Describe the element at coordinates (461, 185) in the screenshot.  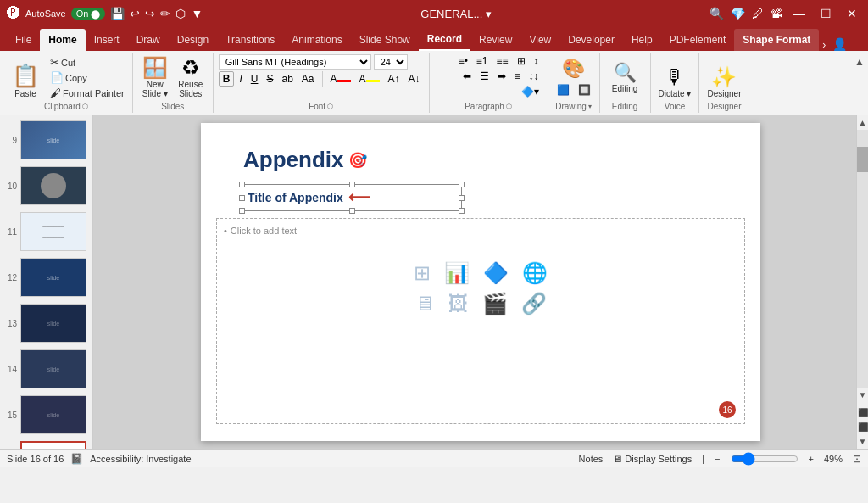
I see `handle-tr` at that location.